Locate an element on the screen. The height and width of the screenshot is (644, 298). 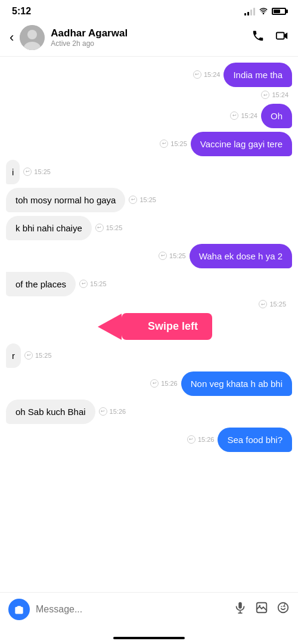
message-bubble: India me tha is located at coordinates (257, 75).